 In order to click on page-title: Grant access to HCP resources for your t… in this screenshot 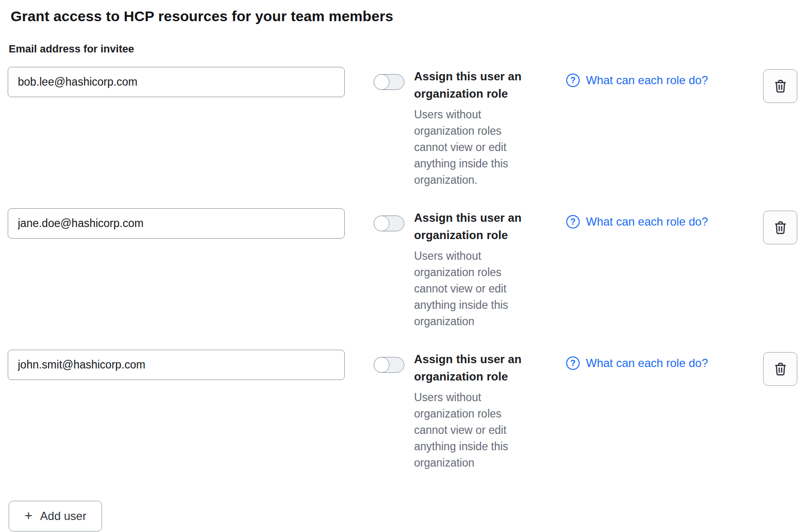, I will do `click(404, 16)`.